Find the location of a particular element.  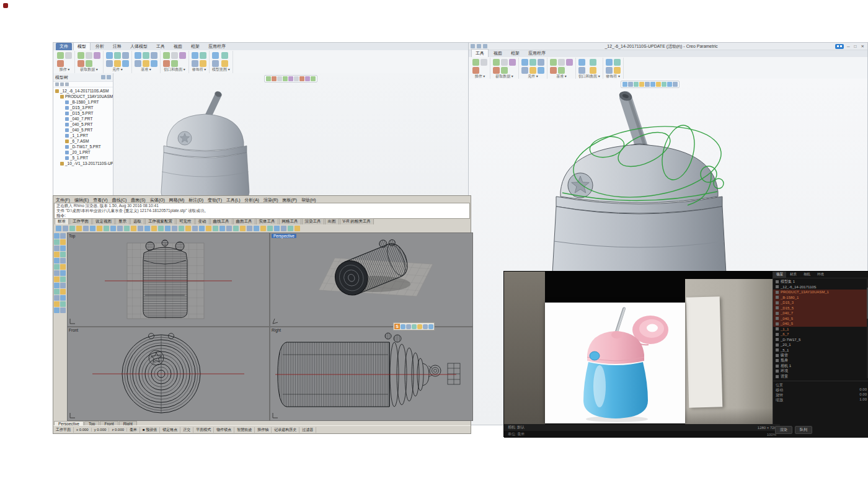

tree-settings-icon is located at coordinates (103, 77).